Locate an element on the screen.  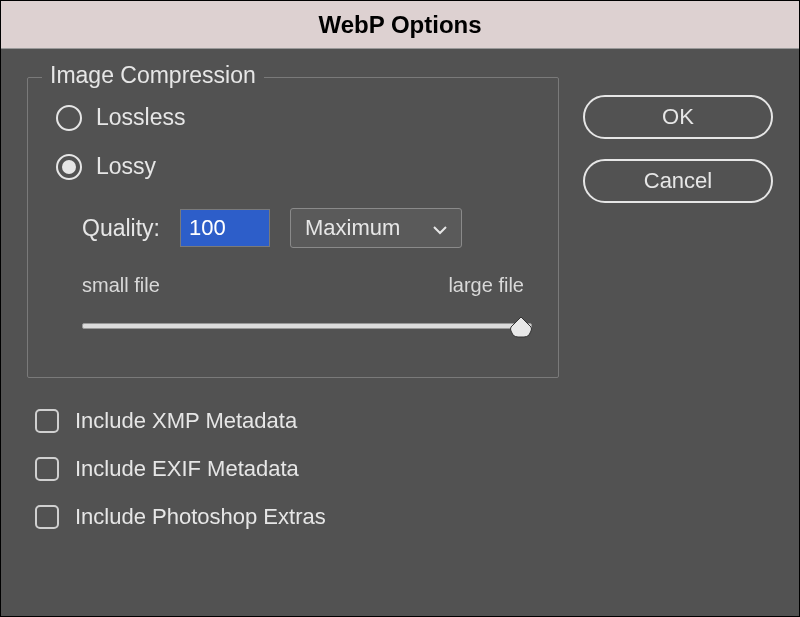
checkboxes-group: Include XMP Metadata Include EXIF Metada… is located at coordinates (297, 469).